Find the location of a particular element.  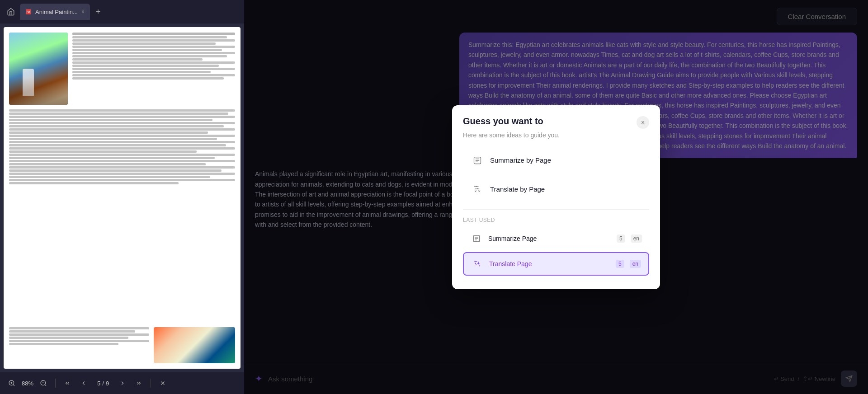

tab-label: Animal Paintin... is located at coordinates (57, 12).